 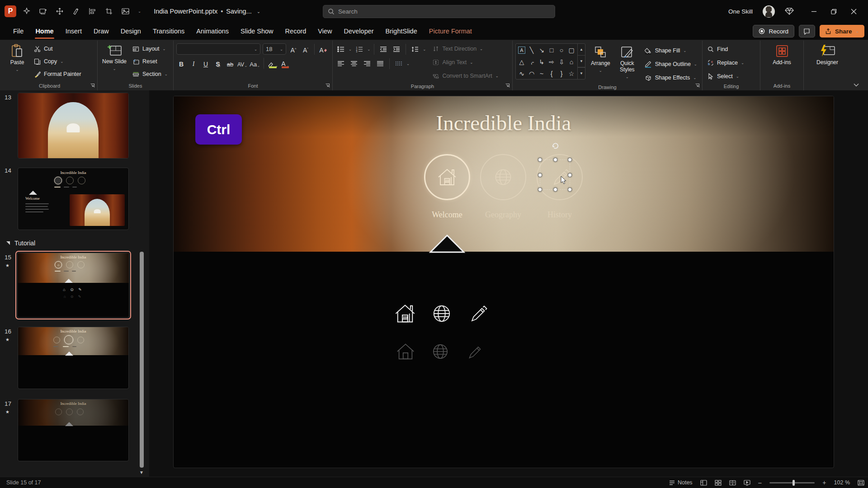 I want to click on nav-label-history: History, so click(x=560, y=215).